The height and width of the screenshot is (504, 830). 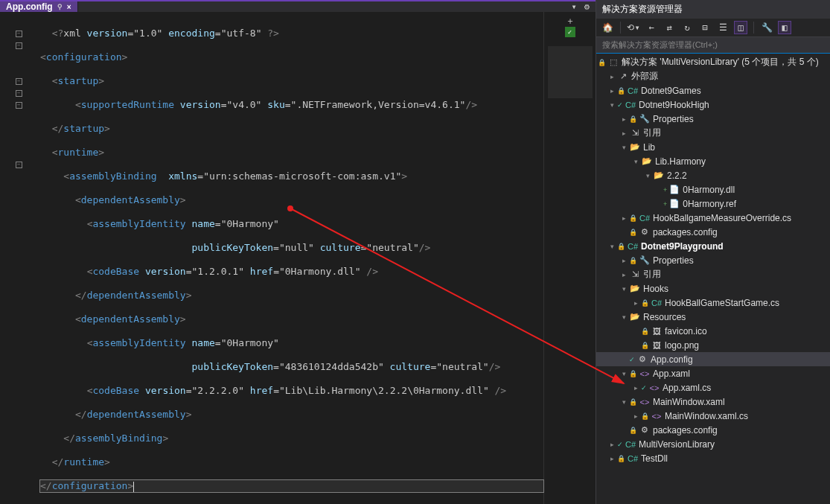 What do you see at coordinates (713, 289) in the screenshot?
I see `tree-item: 📂Hooks` at bounding box center [713, 289].